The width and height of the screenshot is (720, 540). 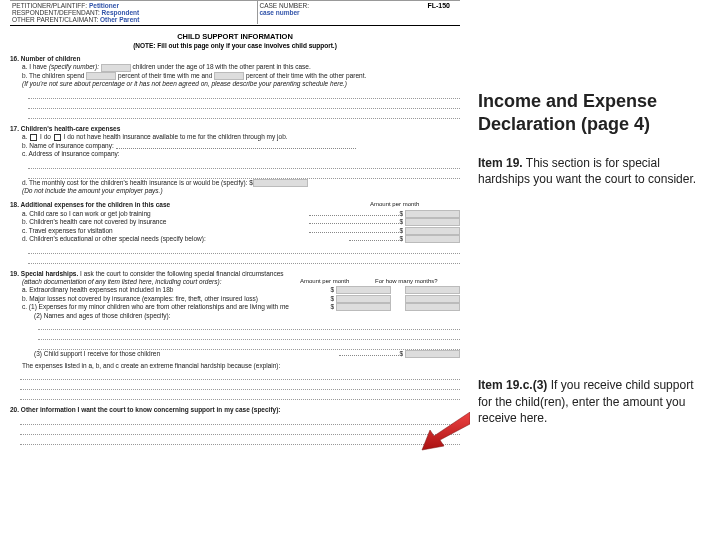 I want to click on i18-col-amt: Amount per month, so click(x=415, y=205).